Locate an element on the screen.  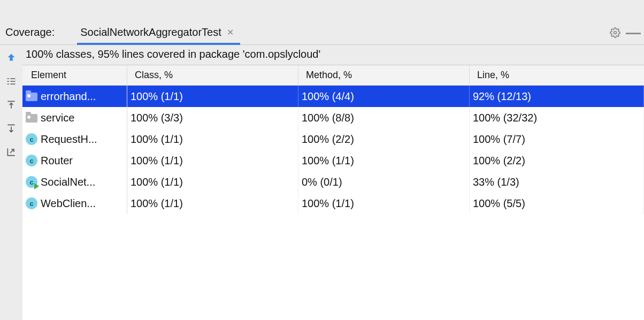
element-name: service is located at coordinates (58, 118).